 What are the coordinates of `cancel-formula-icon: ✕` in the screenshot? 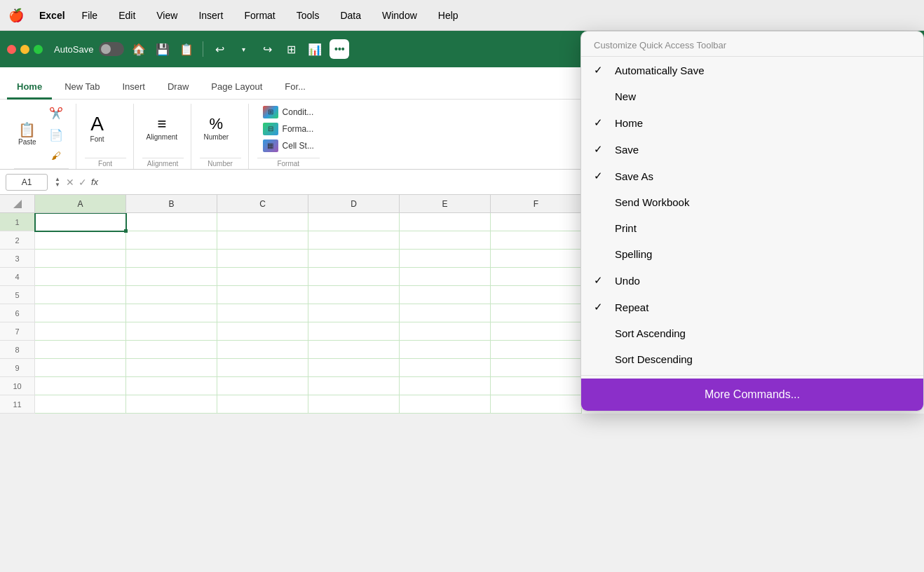 It's located at (70, 182).